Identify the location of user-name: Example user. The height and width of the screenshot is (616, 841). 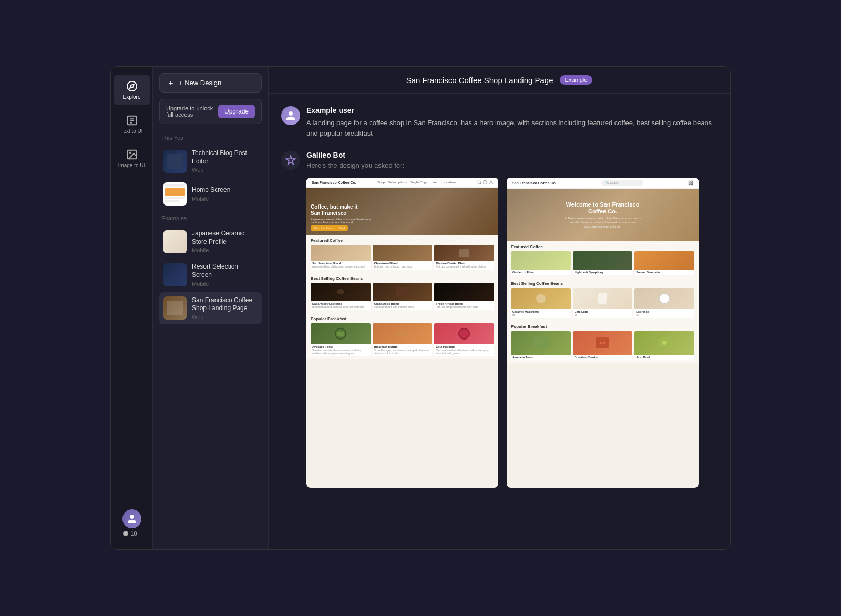
(512, 110).